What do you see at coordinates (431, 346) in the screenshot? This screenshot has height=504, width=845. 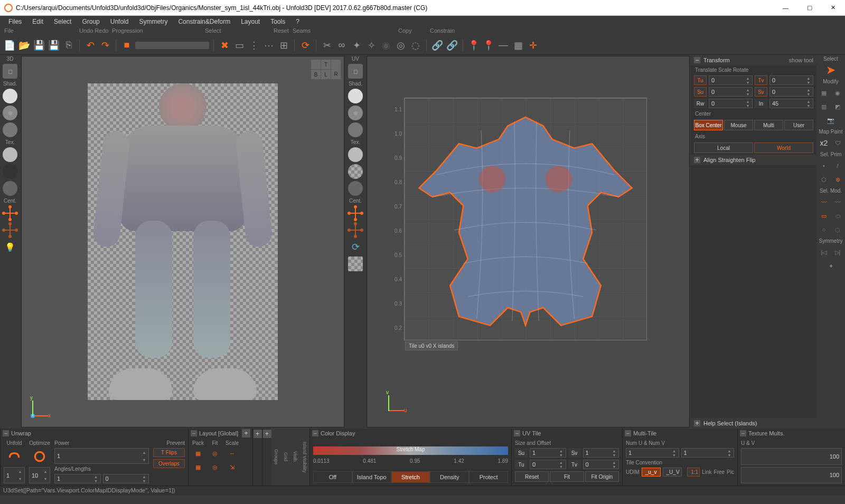 I see `tile-info: Tile u0 v0 X islands` at bounding box center [431, 346].